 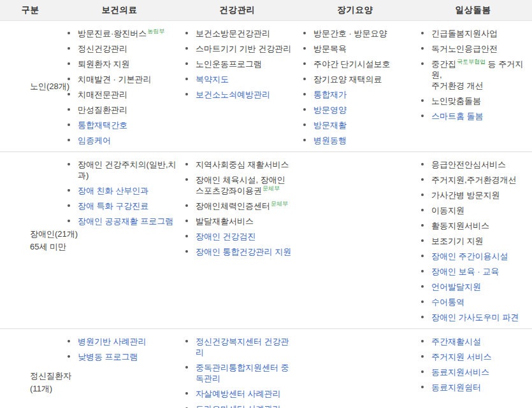 What do you see at coordinates (233, 33) in the screenshot?
I see `service-item-label: 보건소방문건강관리` at bounding box center [233, 33].